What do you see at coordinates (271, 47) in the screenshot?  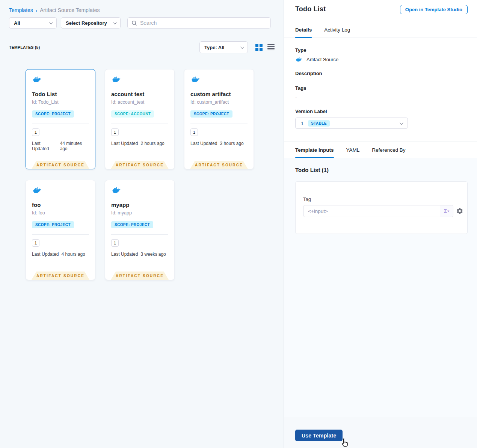 I see `list-view-icon` at bounding box center [271, 47].